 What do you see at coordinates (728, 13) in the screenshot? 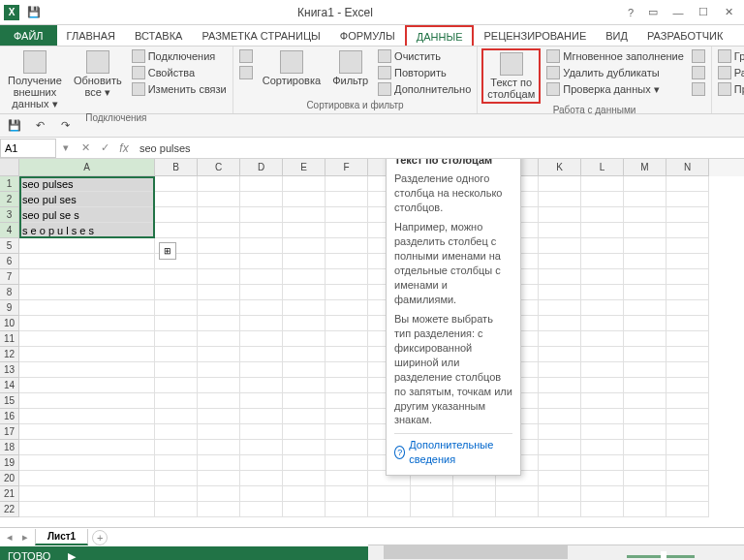
I see `close-icon: ✕` at bounding box center [728, 13].